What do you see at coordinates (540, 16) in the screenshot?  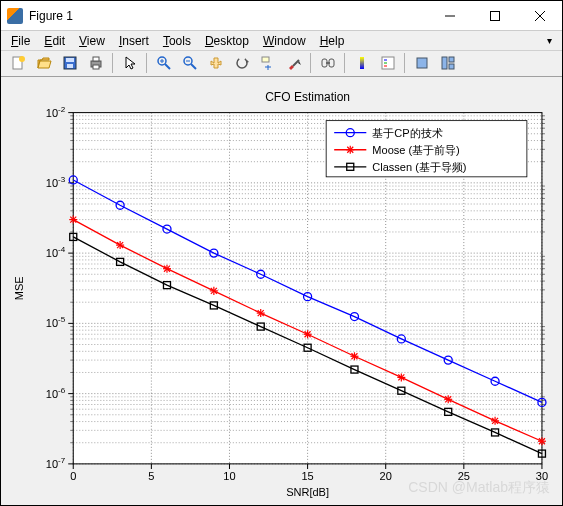 I see `close-icon` at bounding box center [540, 16].